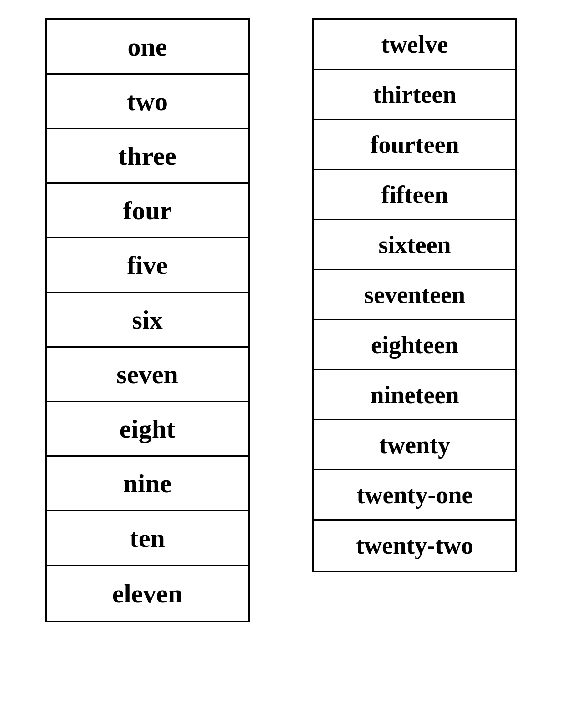  Describe the element at coordinates (147, 320) in the screenshot. I see `list-item: six` at that location.